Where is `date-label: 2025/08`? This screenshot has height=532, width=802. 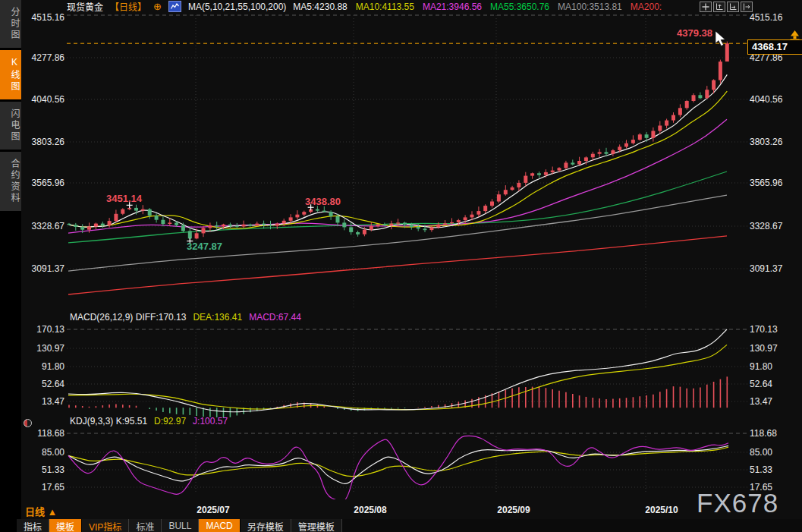 date-label: 2025/08 is located at coordinates (370, 510).